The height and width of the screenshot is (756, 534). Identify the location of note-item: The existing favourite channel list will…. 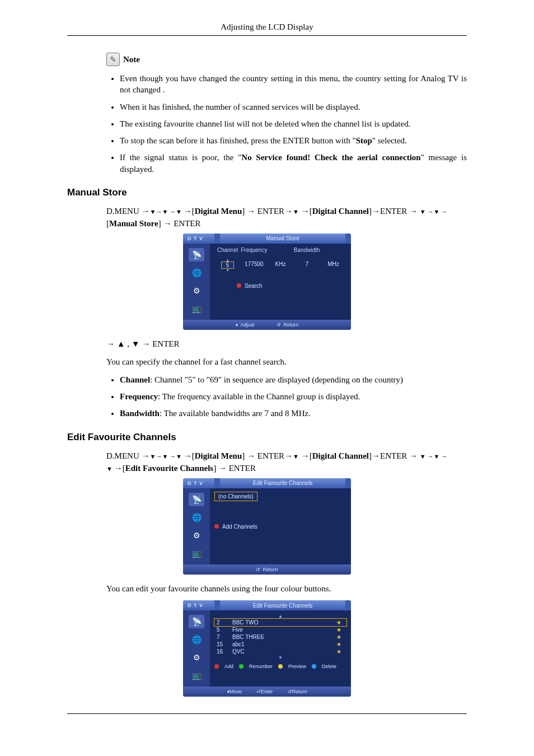
(293, 124).